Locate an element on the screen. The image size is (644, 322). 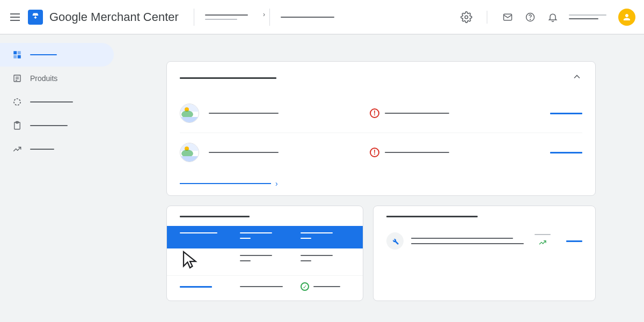
clipboard-icon is located at coordinates (17, 126).